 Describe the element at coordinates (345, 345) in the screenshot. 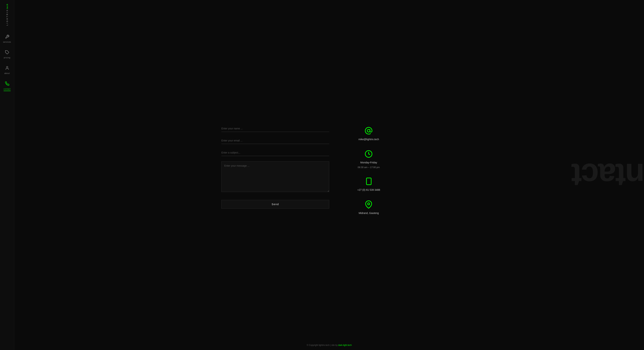

I see `footer-link: dark-light.tech` at that location.